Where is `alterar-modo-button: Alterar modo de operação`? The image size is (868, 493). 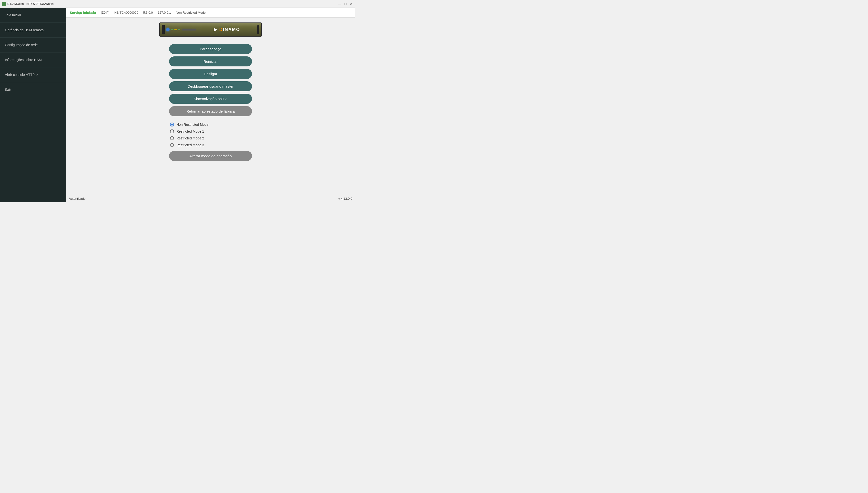
alterar-modo-button: Alterar modo de operação is located at coordinates (210, 156).